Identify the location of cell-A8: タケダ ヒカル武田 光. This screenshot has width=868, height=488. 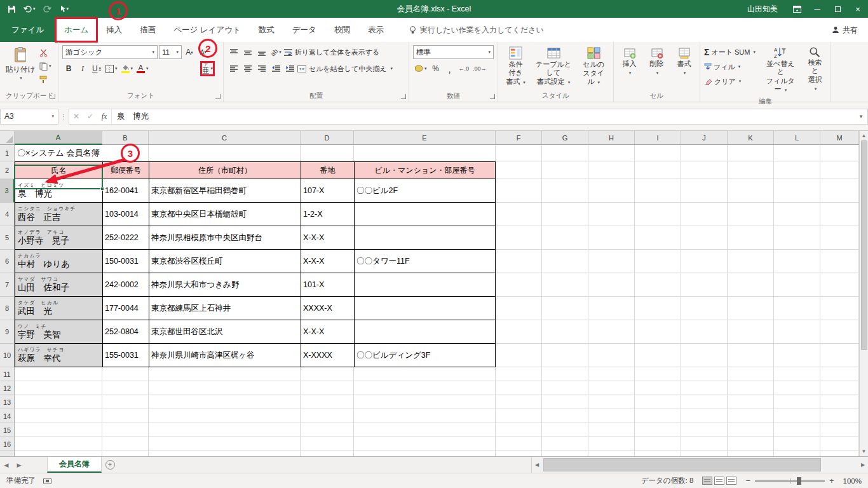
(58, 309).